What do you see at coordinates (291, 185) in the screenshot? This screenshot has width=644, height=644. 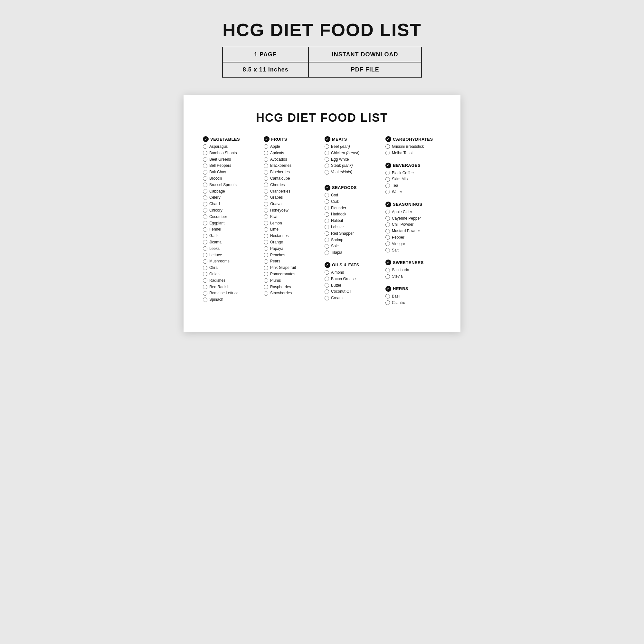 I see `list-item: Cherries` at bounding box center [291, 185].